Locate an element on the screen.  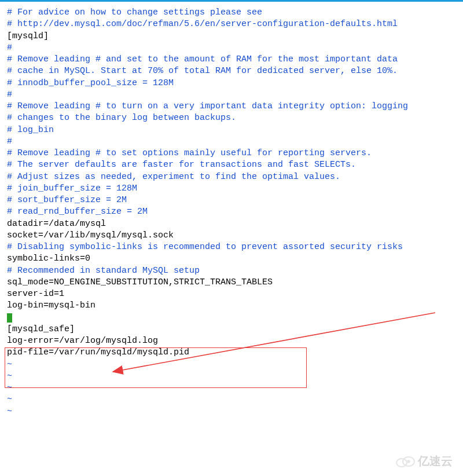
comment-text: # sort_buffer_size = 2M is located at coordinates (67, 200).